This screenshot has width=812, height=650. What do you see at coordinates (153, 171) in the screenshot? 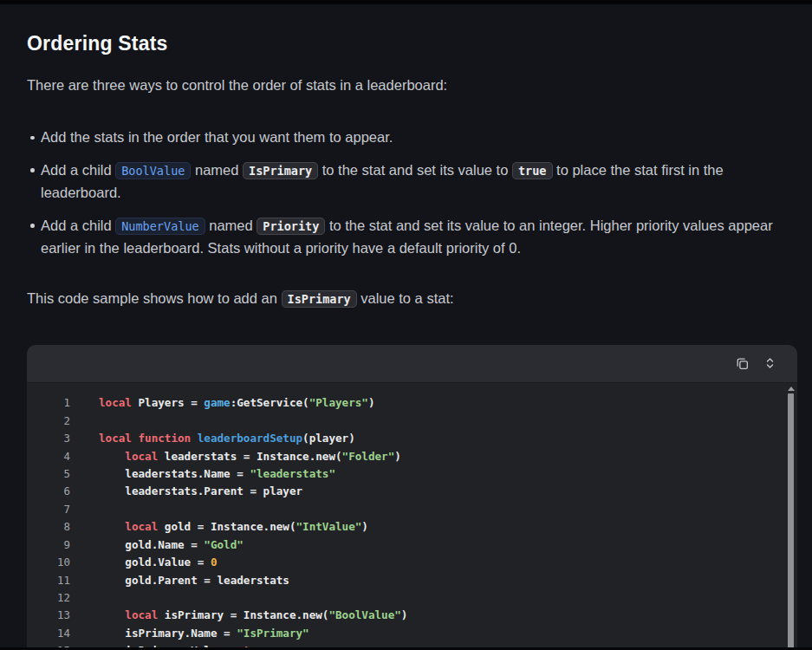
I see `inline-code-link: BoolValue` at bounding box center [153, 171].